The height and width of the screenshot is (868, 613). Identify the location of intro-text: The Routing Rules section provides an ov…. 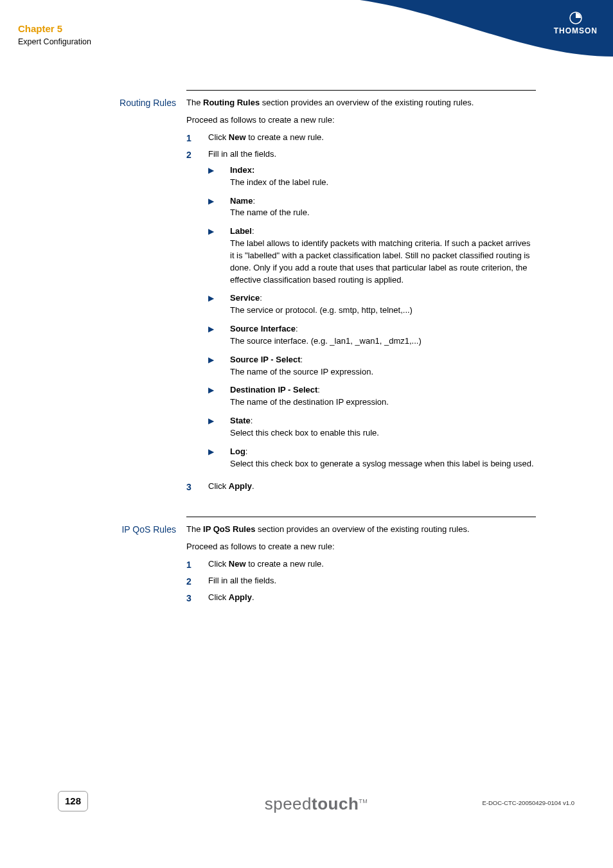
(361, 103).